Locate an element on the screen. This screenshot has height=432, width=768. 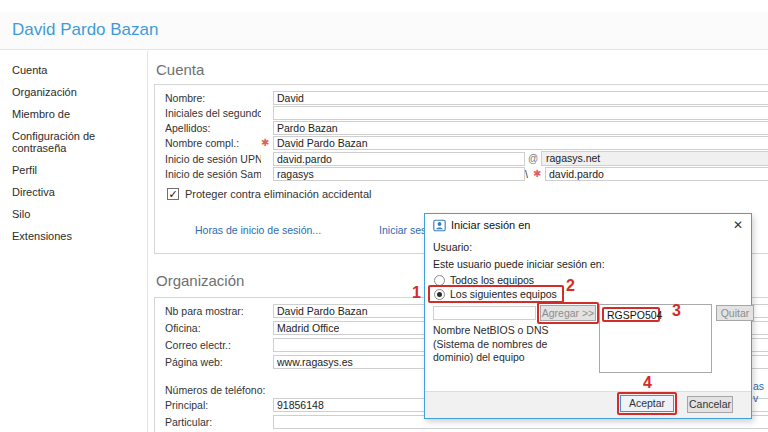
samaccount-label: Inicio de sesión SamAccou... is located at coordinates (213, 174).